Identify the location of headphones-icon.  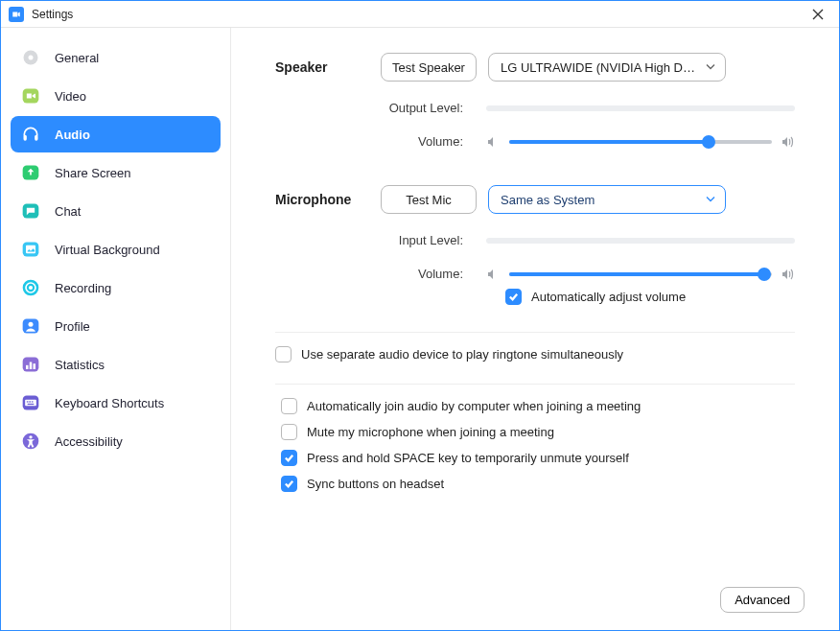
(31, 134).